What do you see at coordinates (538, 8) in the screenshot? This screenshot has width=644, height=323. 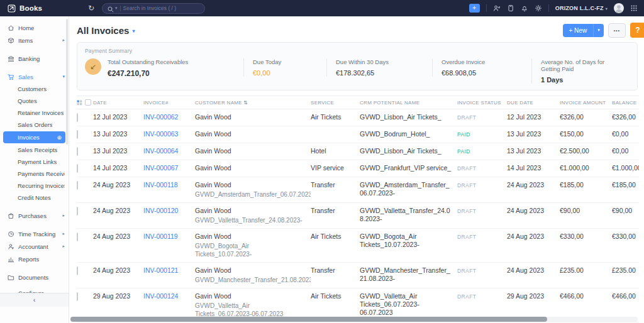 I see `settings-gear-icon` at bounding box center [538, 8].